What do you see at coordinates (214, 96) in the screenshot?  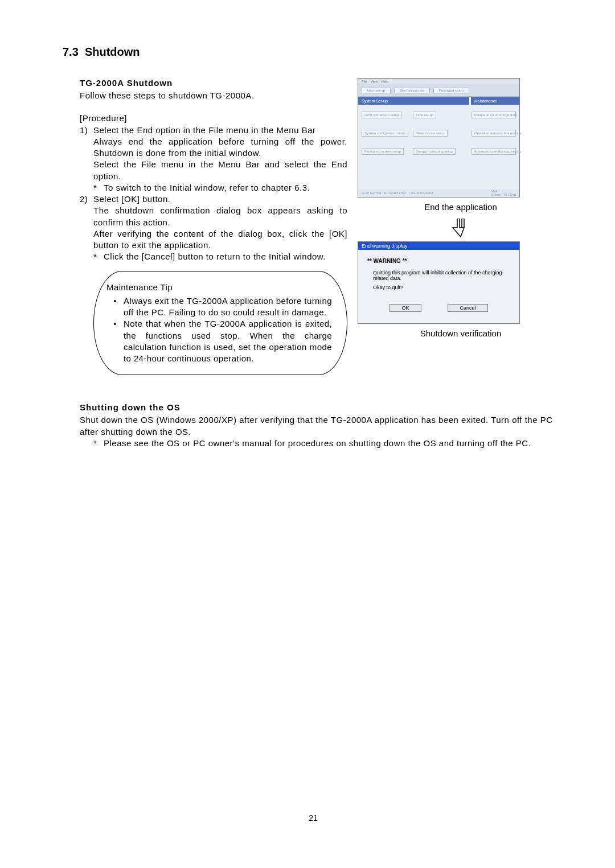 I see `tg-intro: Follow these steps to shutdown TG-2000A.` at bounding box center [214, 96].